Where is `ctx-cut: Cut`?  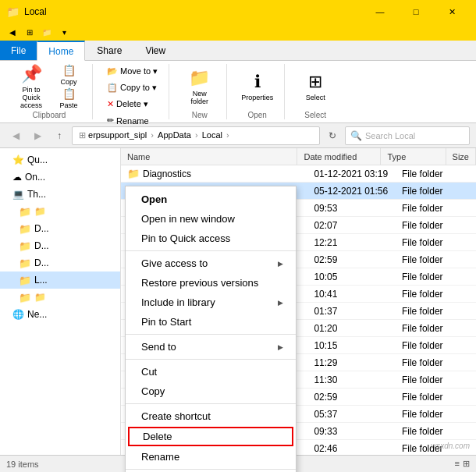 ctx-cut: Cut is located at coordinates (211, 371).